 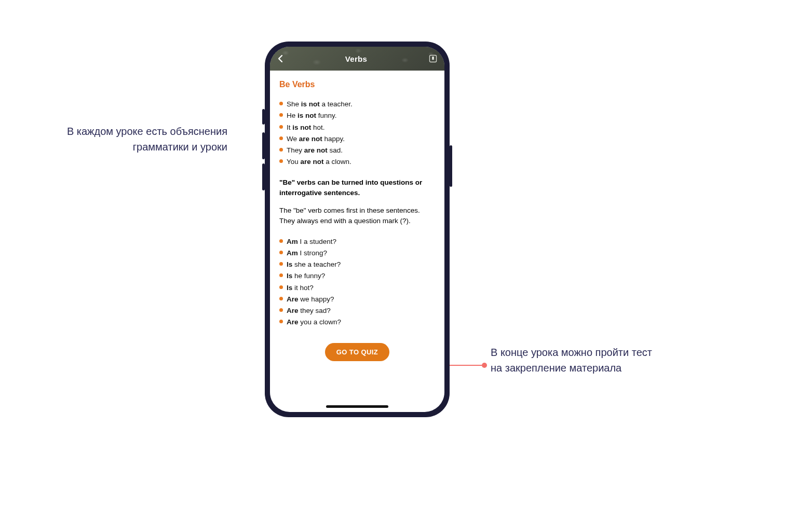 I want to click on header-title: Verbs, so click(x=356, y=59).